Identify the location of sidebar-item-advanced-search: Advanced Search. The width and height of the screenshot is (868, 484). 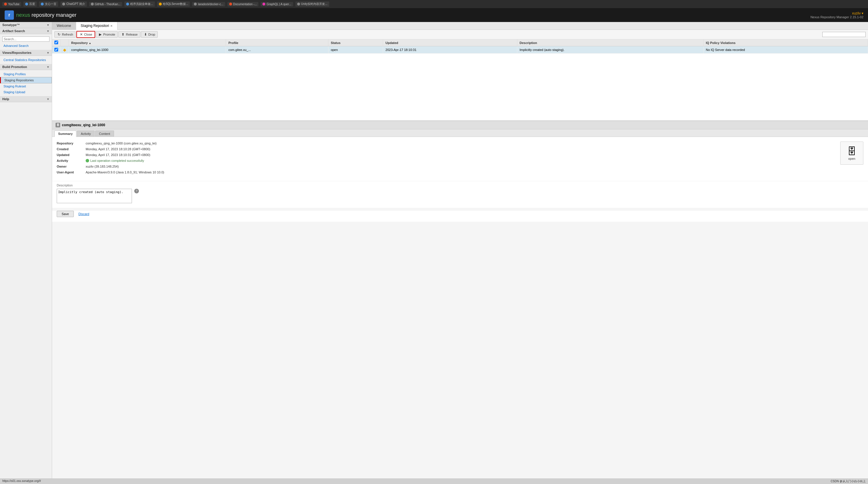
(26, 46).